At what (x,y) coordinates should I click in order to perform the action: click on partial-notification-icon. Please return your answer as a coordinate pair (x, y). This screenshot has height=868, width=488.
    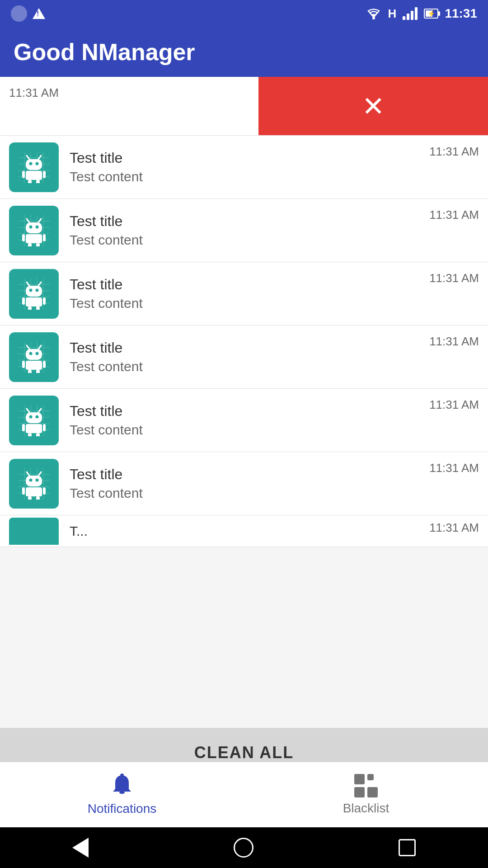
    Looking at the image, I should click on (34, 531).